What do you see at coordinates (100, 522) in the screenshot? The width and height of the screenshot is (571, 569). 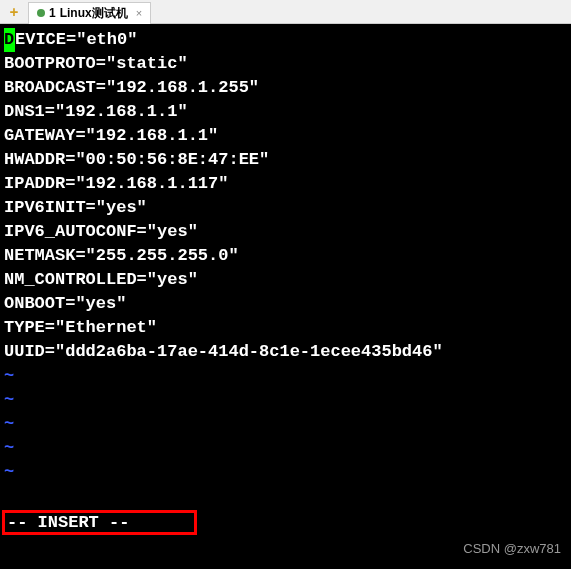 I see `status-highlight: -- INSERT --` at bounding box center [100, 522].